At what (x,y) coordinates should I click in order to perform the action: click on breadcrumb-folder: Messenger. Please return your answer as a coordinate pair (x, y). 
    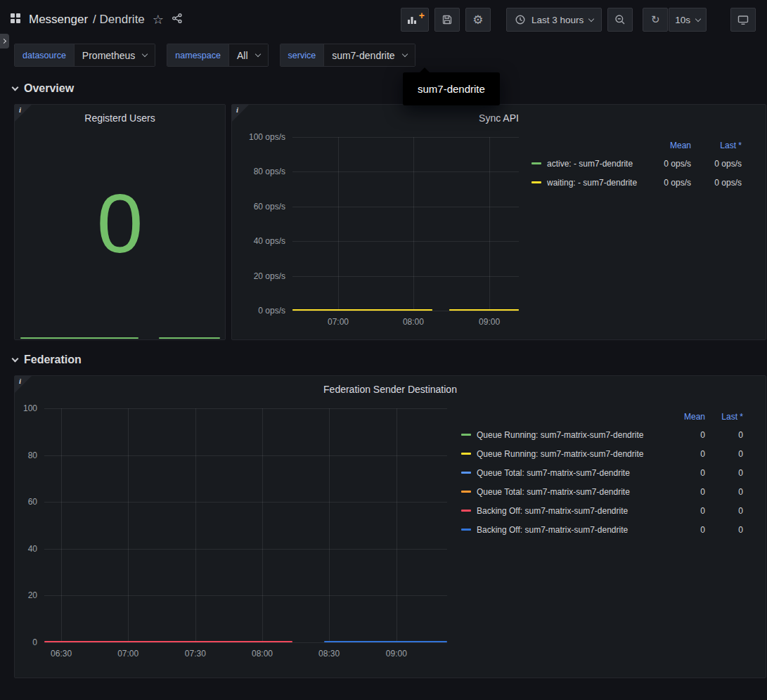
    Looking at the image, I should click on (58, 20).